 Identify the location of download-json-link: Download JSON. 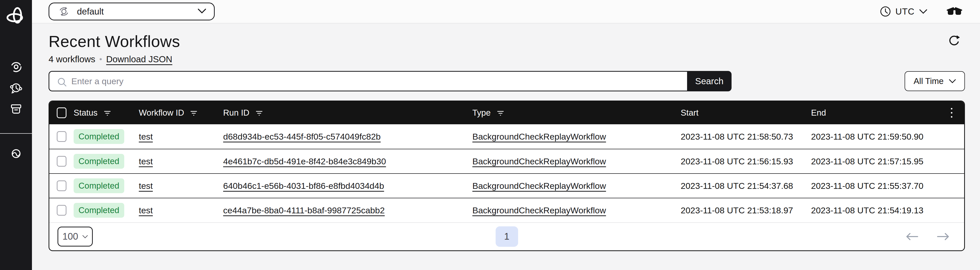
(139, 59).